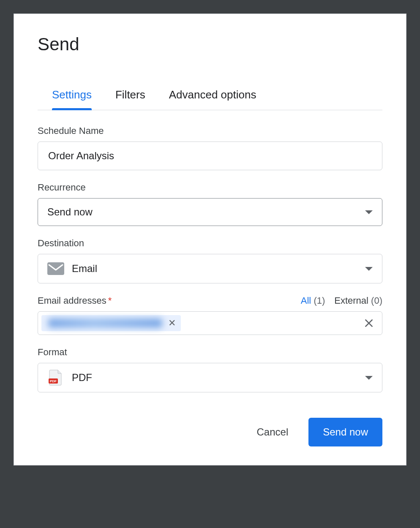  I want to click on remove-chip-button: ✕, so click(172, 323).